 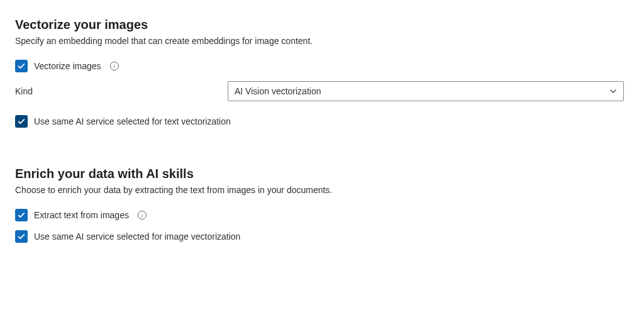 I want to click on vectorize-images-checkbox, so click(x=21, y=66).